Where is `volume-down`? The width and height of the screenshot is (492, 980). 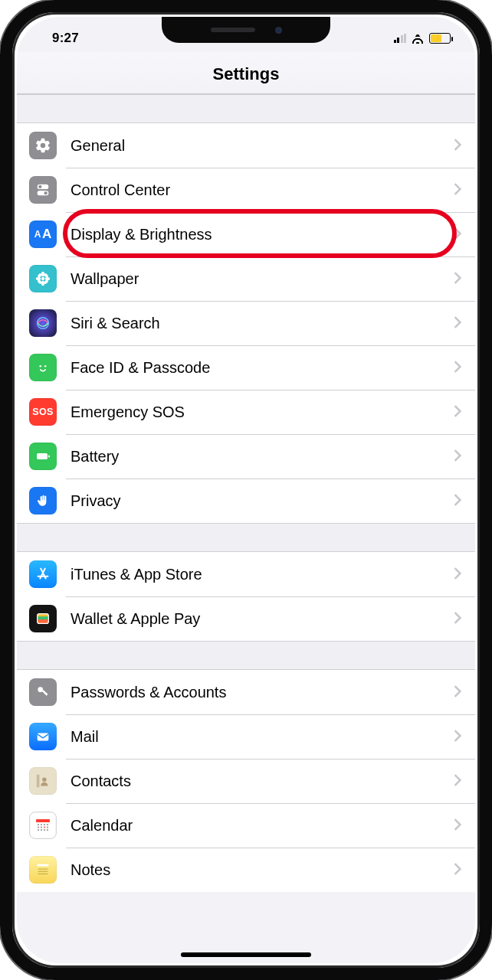
volume-down is located at coordinates (1, 291).